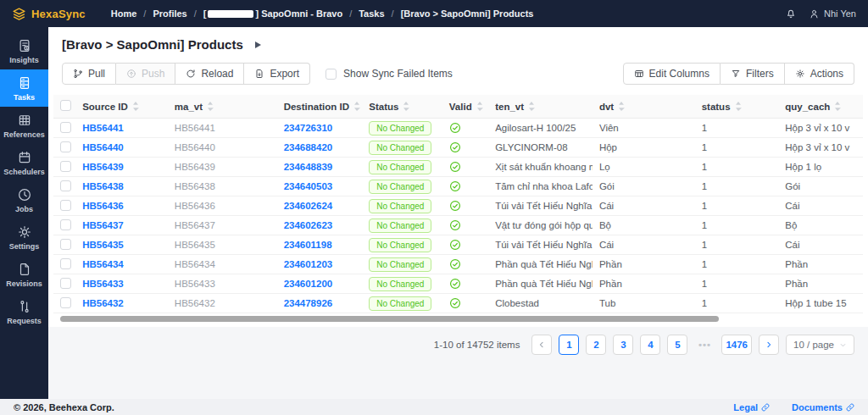 The height and width of the screenshot is (415, 868). Describe the element at coordinates (309, 206) in the screenshot. I see `destination-id-link: 234602624` at that location.